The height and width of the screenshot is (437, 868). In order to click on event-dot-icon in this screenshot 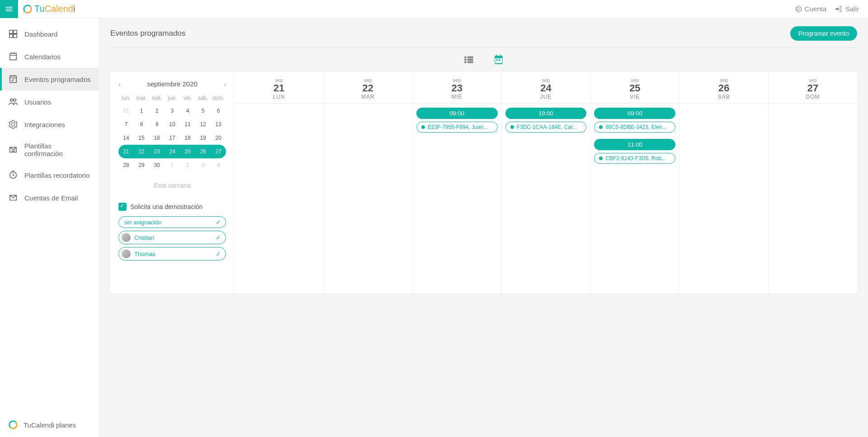, I will do `click(601, 127)`.